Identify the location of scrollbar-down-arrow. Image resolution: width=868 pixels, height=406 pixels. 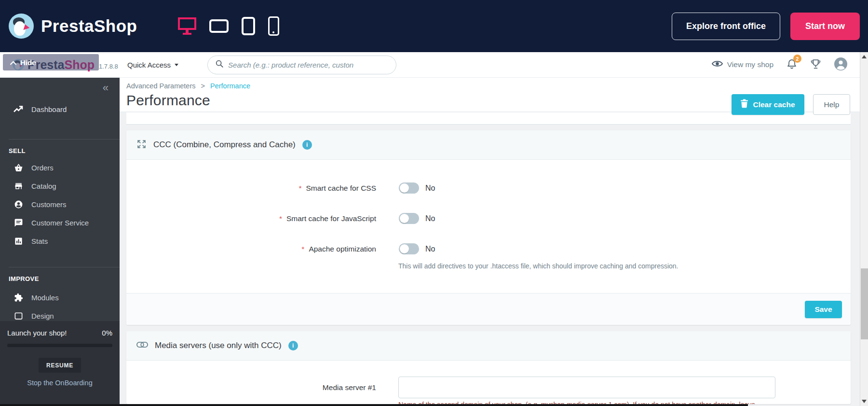
(864, 402).